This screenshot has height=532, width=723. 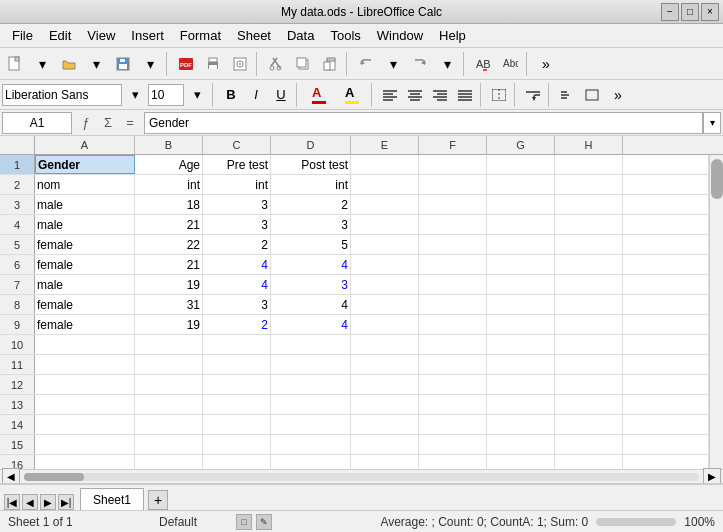 I want to click on hscroll-right: ▶, so click(x=712, y=476).